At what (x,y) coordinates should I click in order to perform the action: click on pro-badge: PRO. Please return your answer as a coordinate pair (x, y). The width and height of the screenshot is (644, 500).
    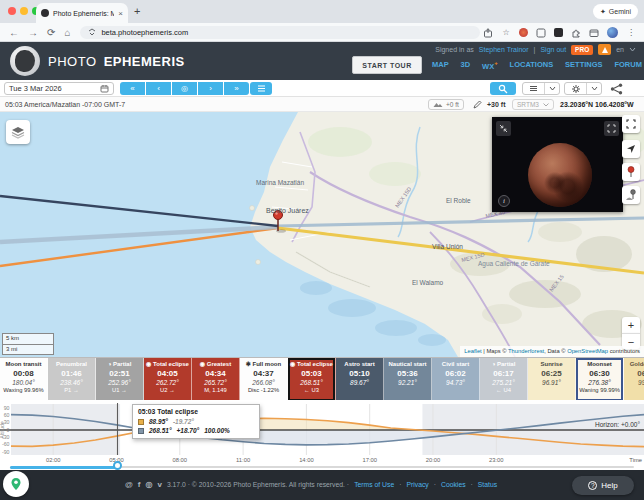
    Looking at the image, I should click on (582, 50).